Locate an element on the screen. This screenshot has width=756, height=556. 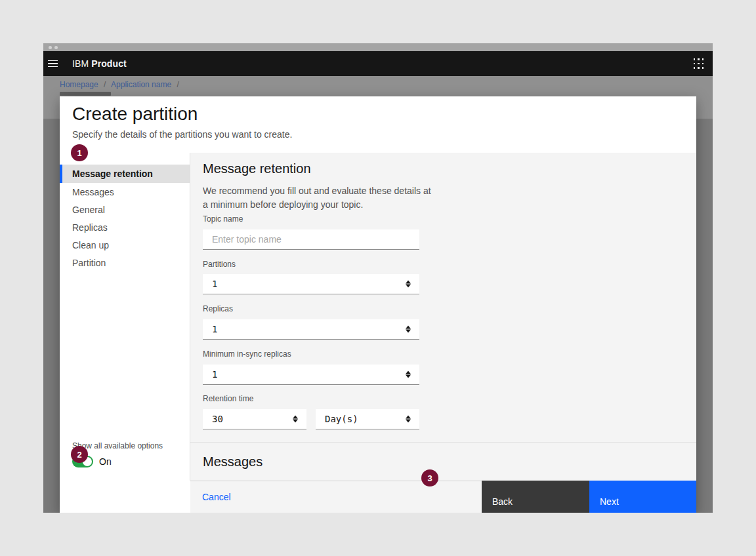
page-title-clipped is located at coordinates (85, 94).